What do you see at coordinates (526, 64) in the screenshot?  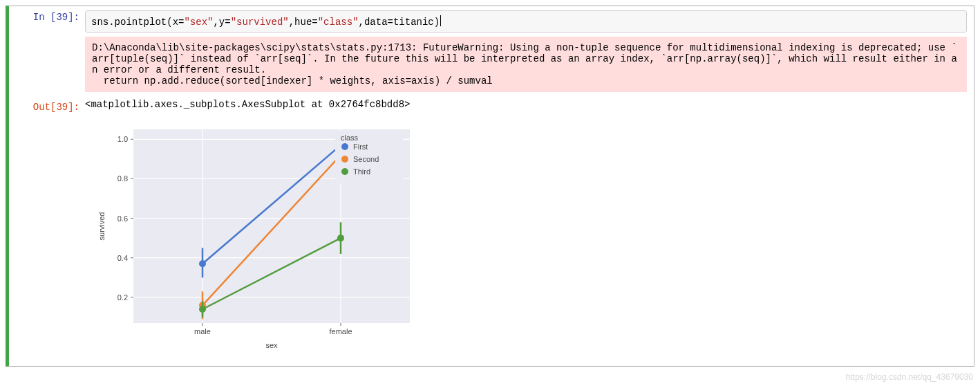 I see `warning-output: D:\Anaconda\lib\site-packages\scipy\stat…` at bounding box center [526, 64].